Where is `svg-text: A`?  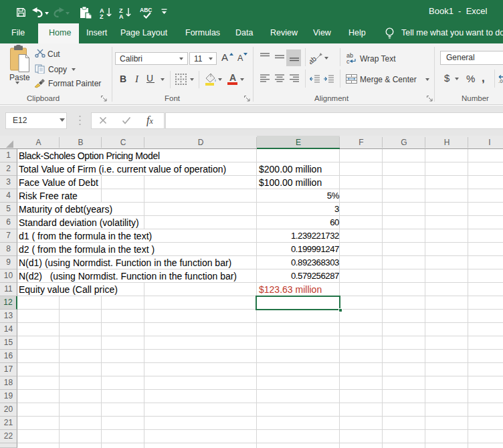
svg-text: A is located at coordinates (122, 16).